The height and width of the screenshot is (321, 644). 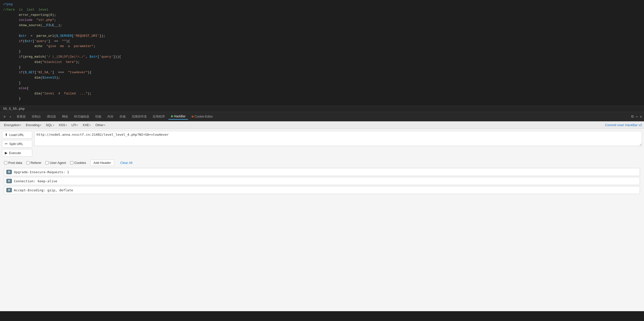 What do you see at coordinates (33, 125) in the screenshot?
I see `menu-encoding-label: Encoding` at bounding box center [33, 125].